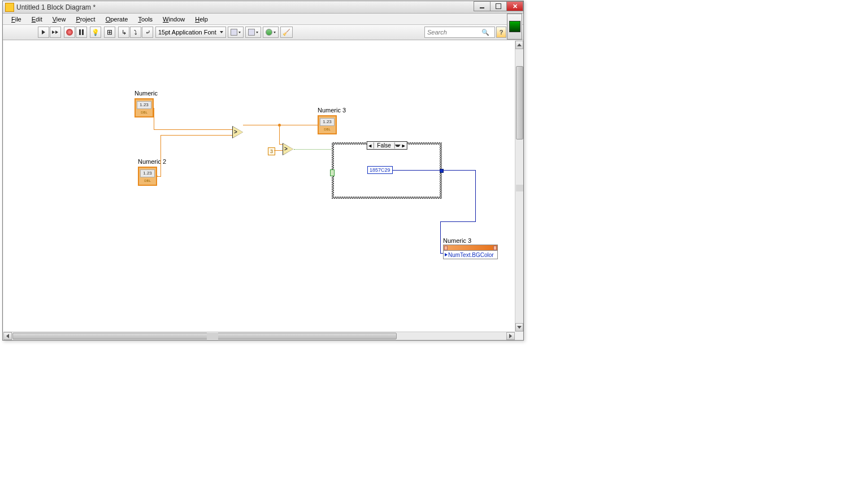 The image size is (868, 488). Describe the element at coordinates (269, 32) in the screenshot. I see `reorder-icon` at that location.